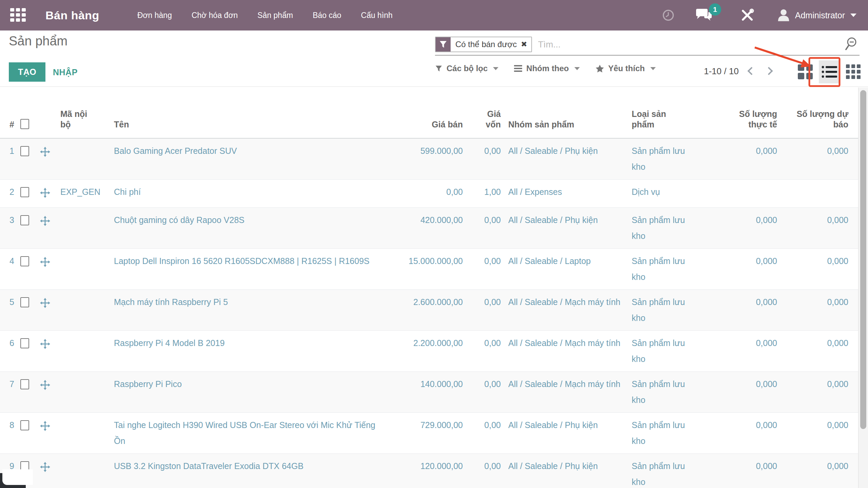 Image resolution: width=868 pixels, height=488 pixels. I want to click on pager-previous-button, so click(751, 71).